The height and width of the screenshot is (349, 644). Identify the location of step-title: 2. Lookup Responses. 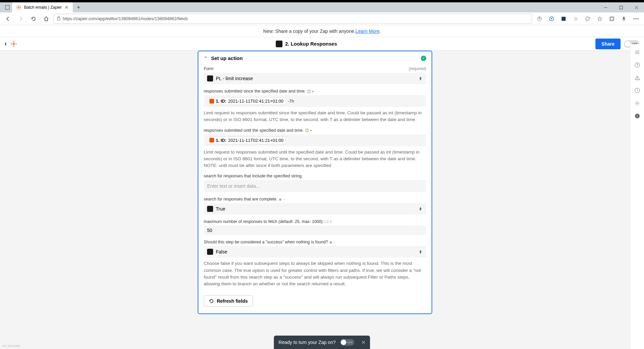
(311, 44).